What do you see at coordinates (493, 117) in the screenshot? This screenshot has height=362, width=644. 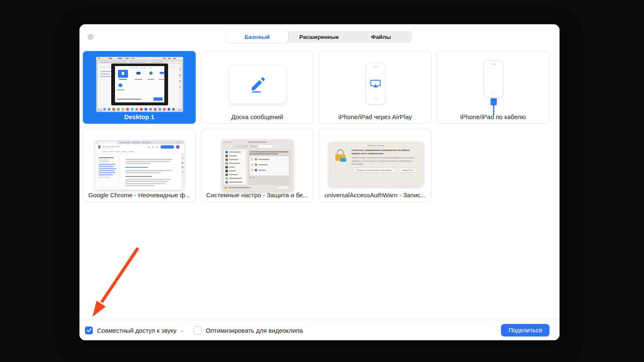 I see `tile-label: iPhone/iPad по кабелю` at bounding box center [493, 117].